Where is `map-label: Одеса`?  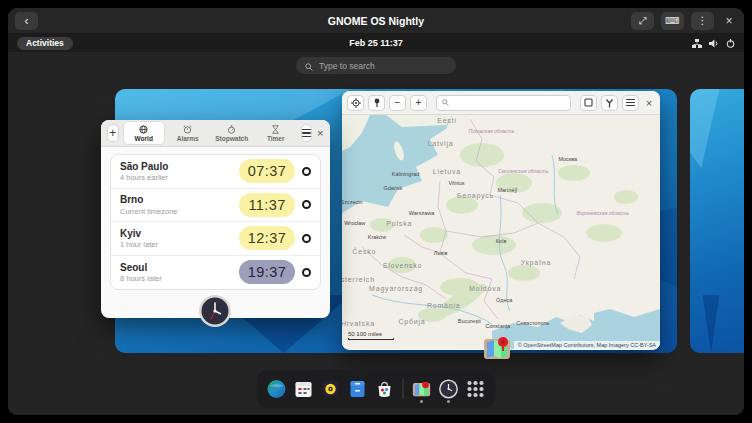 map-label: Одеса is located at coordinates (504, 300).